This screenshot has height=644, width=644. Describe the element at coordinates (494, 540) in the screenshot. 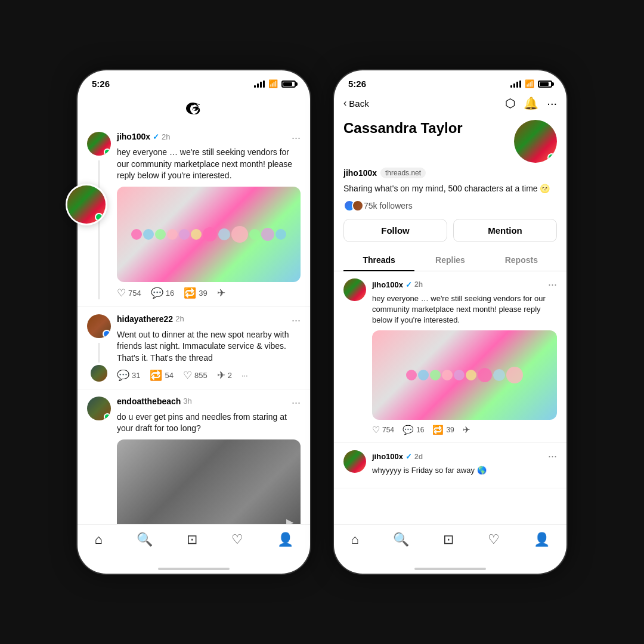

I see `nav-heart-2: ♡` at that location.